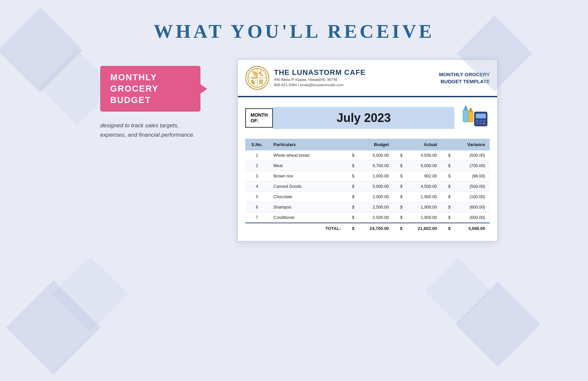 This screenshot has height=381, width=588. I want to click on cell-sno: 3, so click(257, 176).